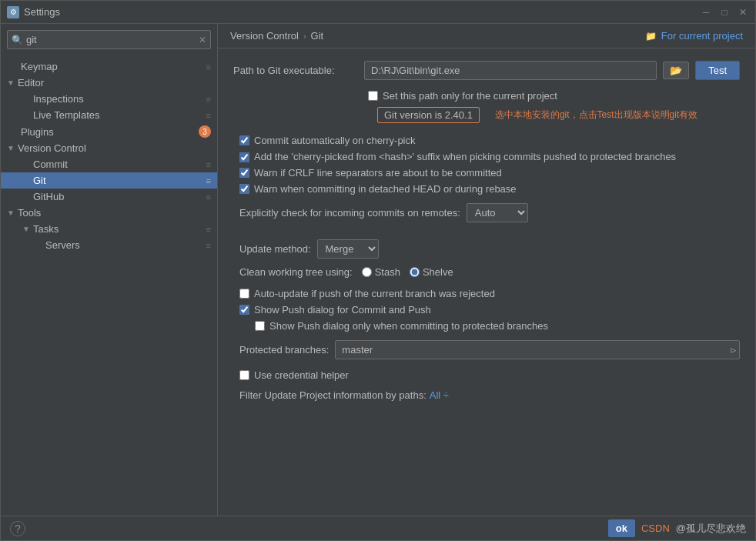  I want to click on auto-cherry-pick-row: Commit automatically on cherry-pick, so click(487, 140).